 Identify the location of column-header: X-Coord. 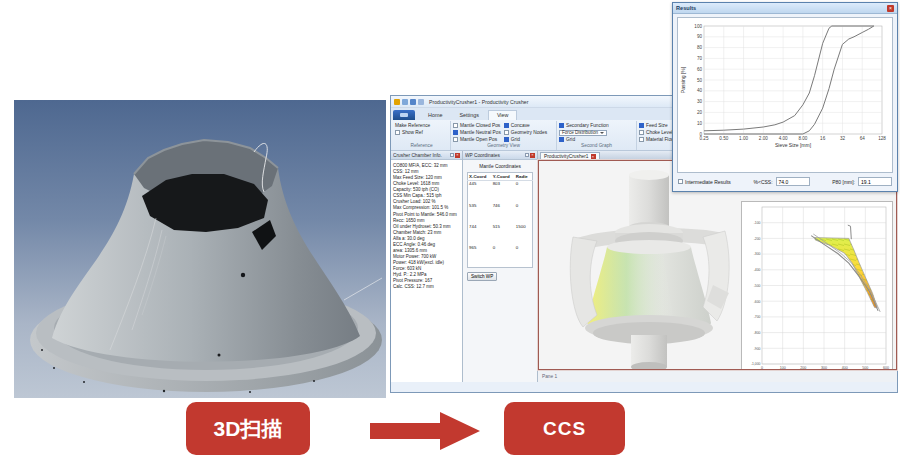
(480, 177).